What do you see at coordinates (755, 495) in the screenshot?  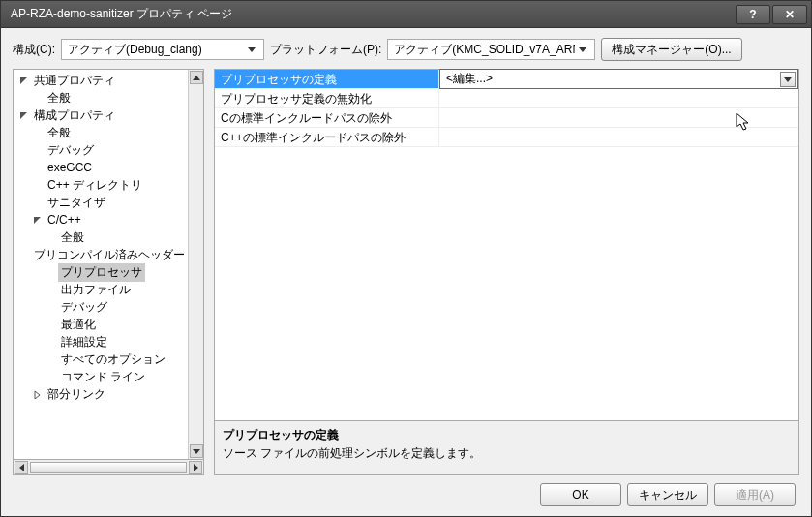 I see `apply-button: 適用(A)` at bounding box center [755, 495].